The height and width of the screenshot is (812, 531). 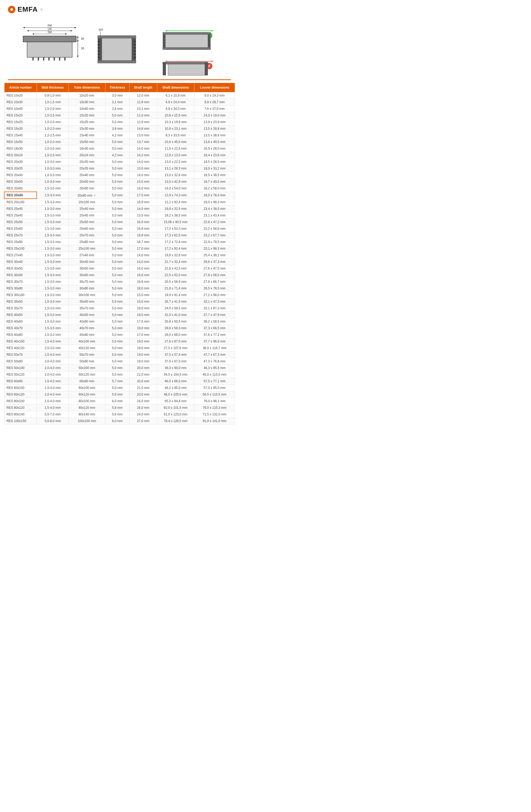 I want to click on cell-0: RES 80x120, so click(x=20, y=408).